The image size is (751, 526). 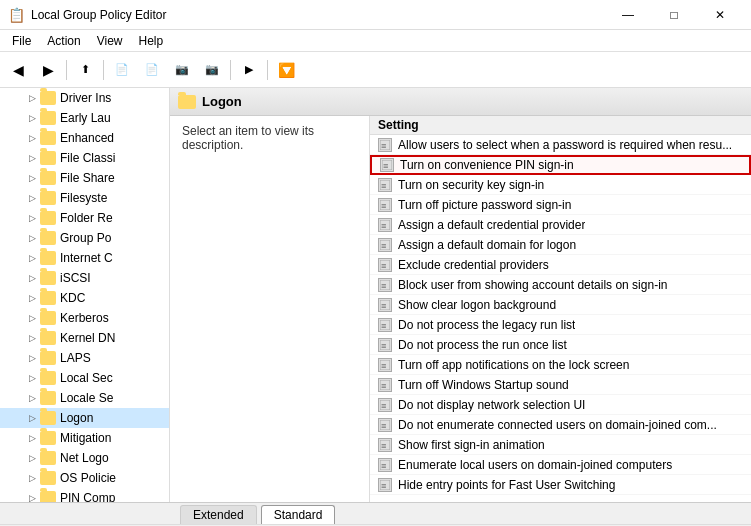 What do you see at coordinates (84, 418) in the screenshot?
I see `tree-item: ▷Logon` at bounding box center [84, 418].